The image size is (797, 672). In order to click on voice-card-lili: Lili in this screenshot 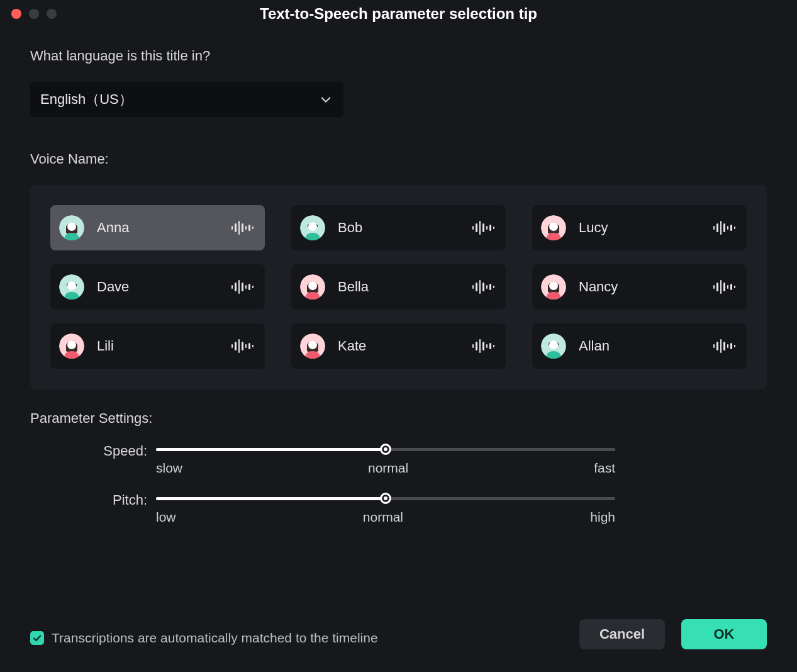, I will do `click(157, 346)`.